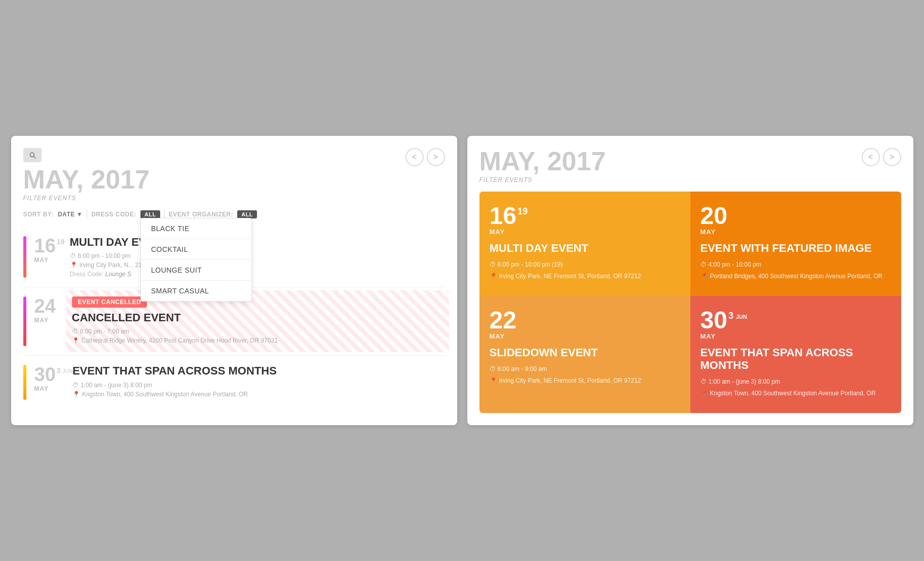 This screenshot has height=561, width=924. What do you see at coordinates (104, 331) in the screenshot?
I see `event-time-text-cancelled: 8:00 pm - 7:00 am` at bounding box center [104, 331].